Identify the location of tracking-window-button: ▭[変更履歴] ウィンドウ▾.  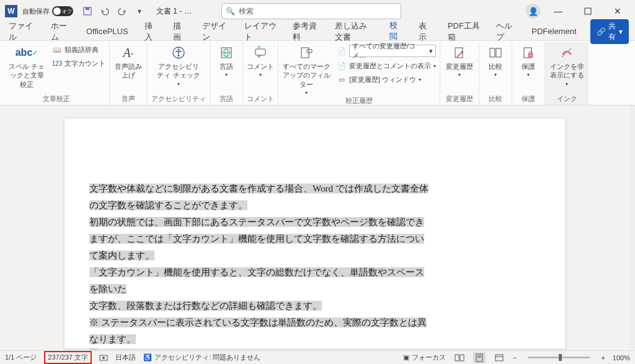
(386, 79).